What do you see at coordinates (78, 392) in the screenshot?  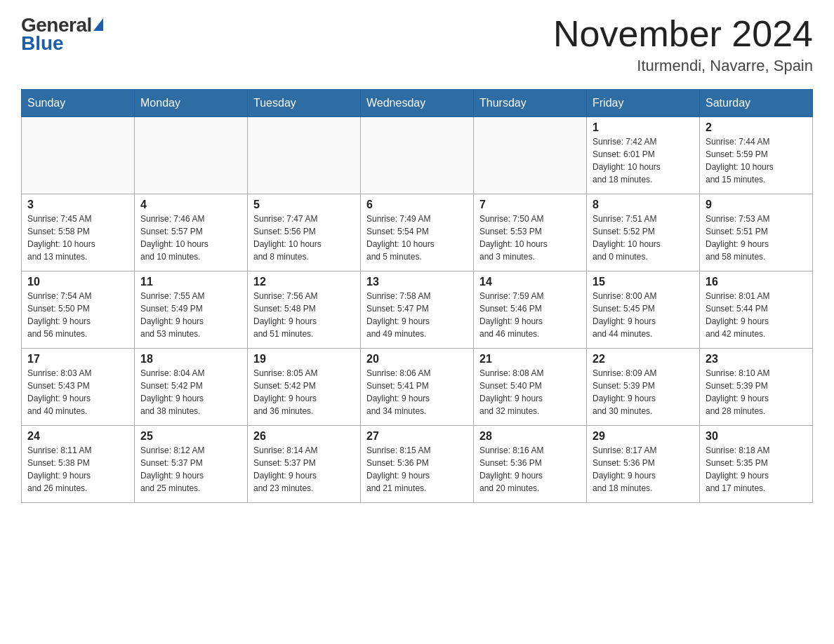 I see `day-info: Sunrise: 8:03 AM Sunset: 5:43 PM Dayligh…` at bounding box center [78, 392].